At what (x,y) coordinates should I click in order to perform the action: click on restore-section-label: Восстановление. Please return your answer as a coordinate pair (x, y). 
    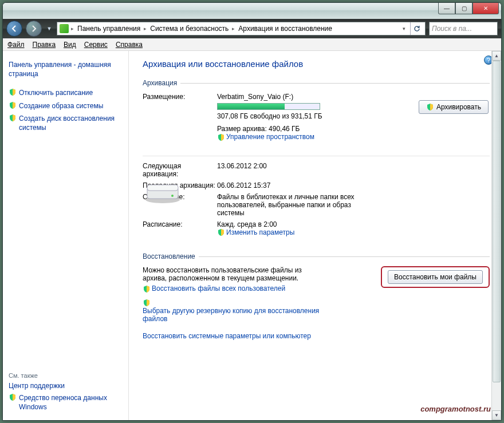
    Looking at the image, I should click on (316, 256).